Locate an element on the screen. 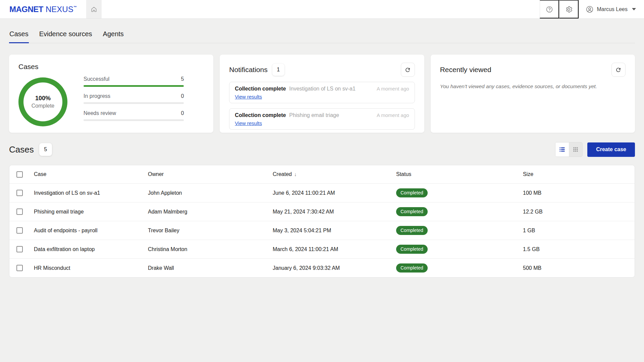 The height and width of the screenshot is (362, 644). table-row: Investigation of LS on sv-a1 John Applet… is located at coordinates (322, 193).